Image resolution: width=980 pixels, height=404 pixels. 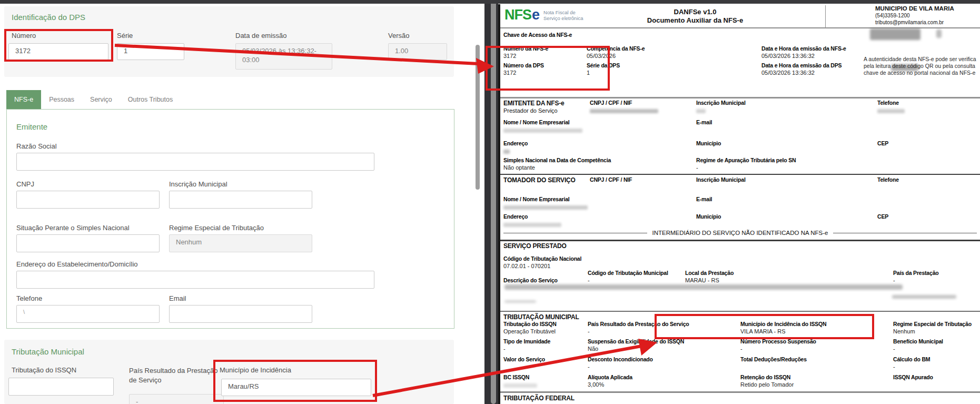 I want to click on emitente-email-label: E-mail, so click(x=836, y=122).